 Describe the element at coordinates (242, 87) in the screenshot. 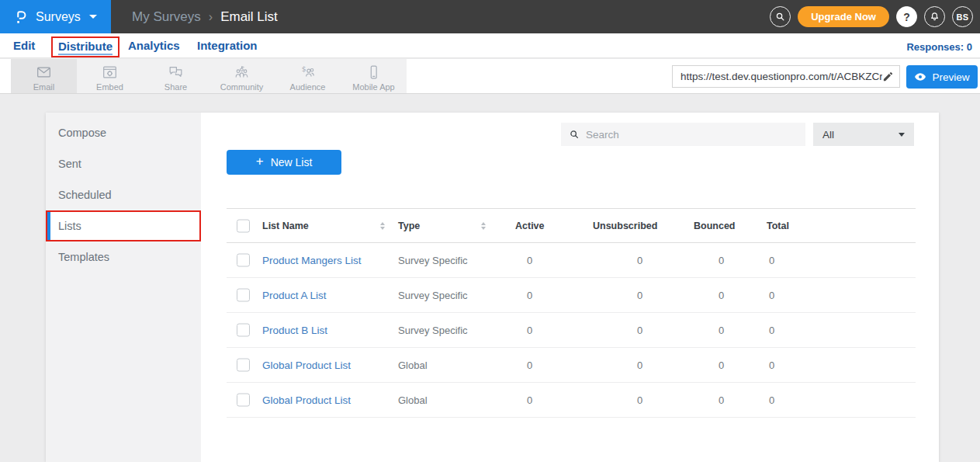

I see `channel-label: Community` at that location.